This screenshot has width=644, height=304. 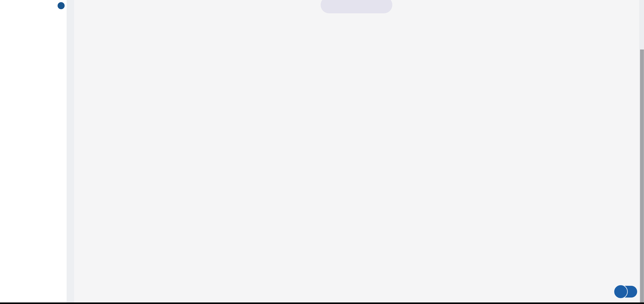 I want to click on sidebar-collapse-button, so click(x=61, y=6).